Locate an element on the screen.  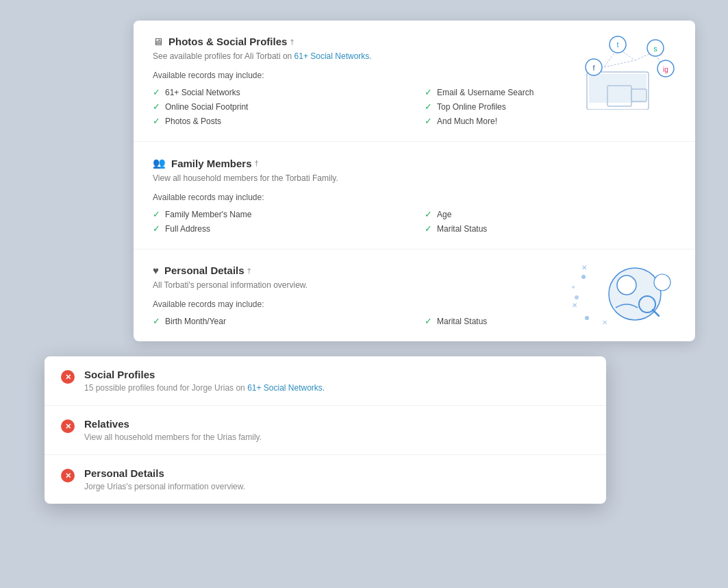
heart-icon: ♥ is located at coordinates (156, 270).